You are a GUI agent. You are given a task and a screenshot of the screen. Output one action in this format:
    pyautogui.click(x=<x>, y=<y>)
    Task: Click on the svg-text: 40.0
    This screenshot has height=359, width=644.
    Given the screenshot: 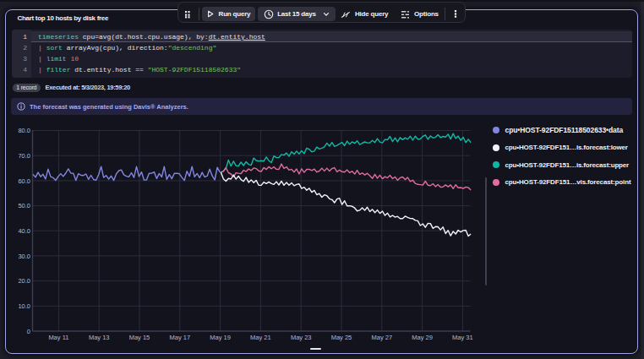 What is the action you would take?
    pyautogui.click(x=24, y=231)
    